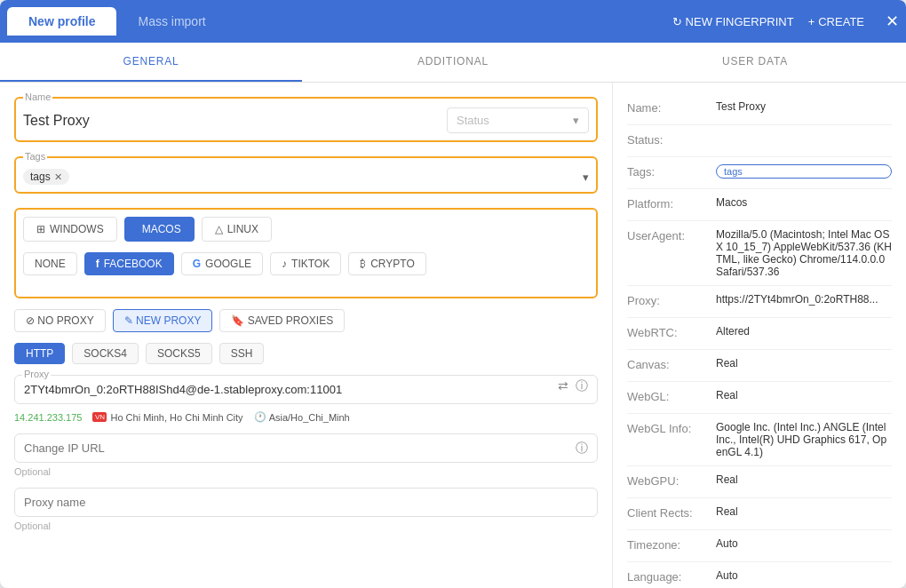 Image resolution: width=906 pixels, height=588 pixels. Describe the element at coordinates (50, 264) in the screenshot. I see `preset-btn-none: NONE` at that location.